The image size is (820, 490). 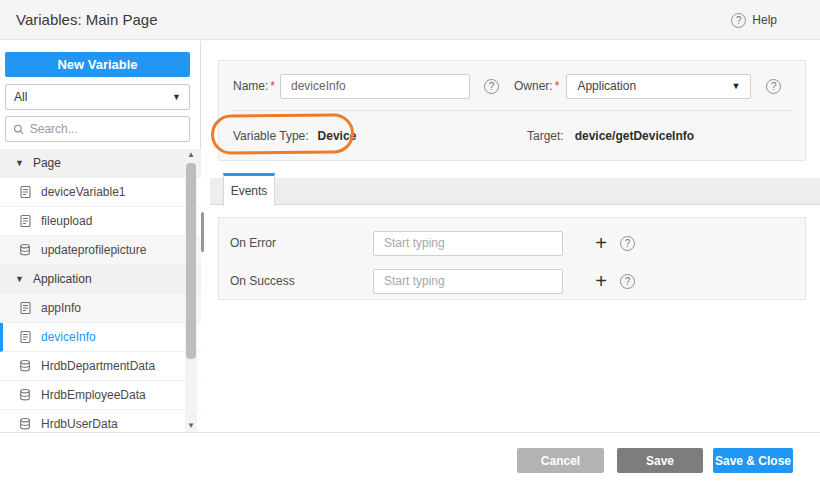 What do you see at coordinates (512, 110) in the screenshot?
I see `form-divider` at bounding box center [512, 110].